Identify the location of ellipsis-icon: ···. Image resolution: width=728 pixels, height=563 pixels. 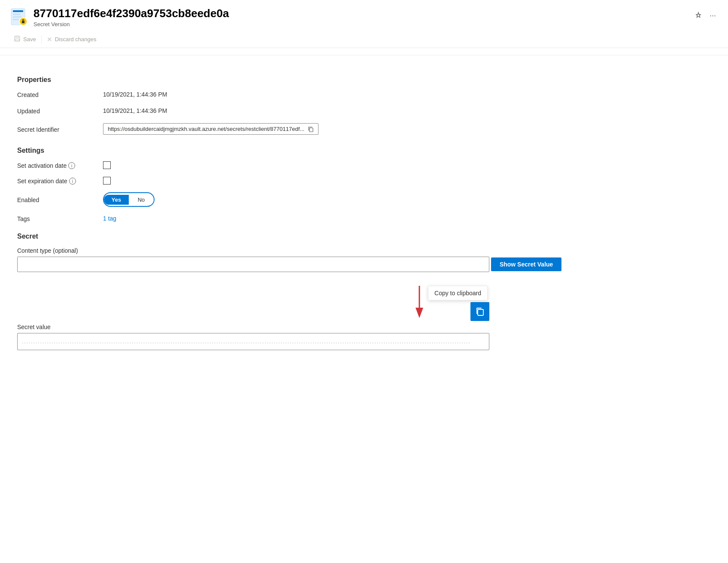
(713, 15).